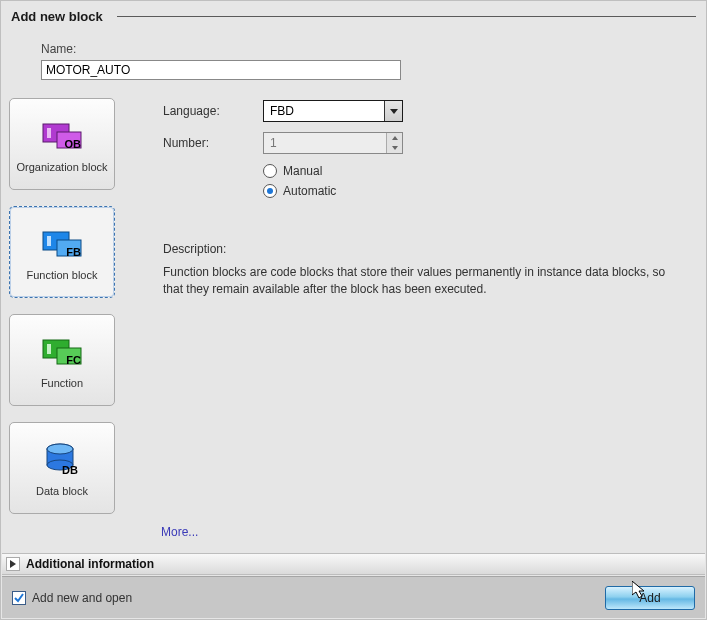 The height and width of the screenshot is (620, 707). Describe the element at coordinates (13, 564) in the screenshot. I see `chevron-right-icon` at that location.